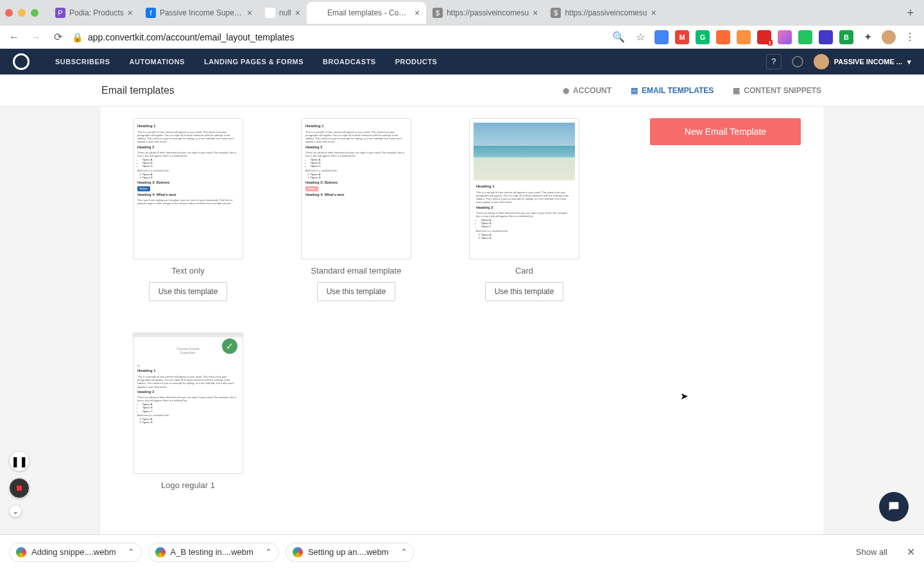 Image resolution: width=924 pixels, height=569 pixels. Describe the element at coordinates (606, 13) in the screenshot. I see `tab-title: https://passiveincomesu` at that location.